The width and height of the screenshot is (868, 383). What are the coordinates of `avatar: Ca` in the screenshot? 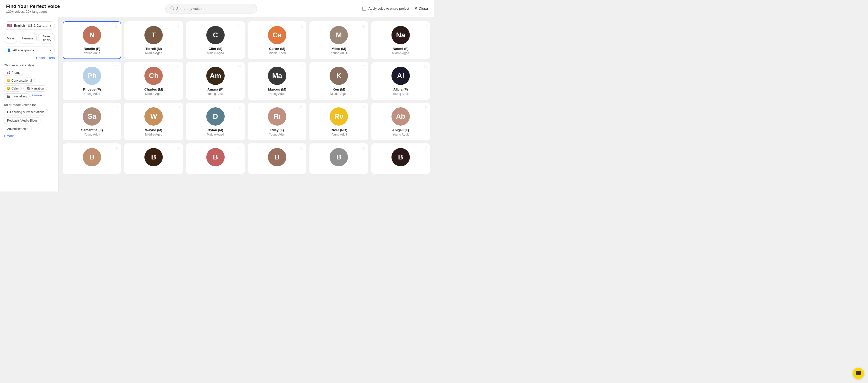 It's located at (277, 35).